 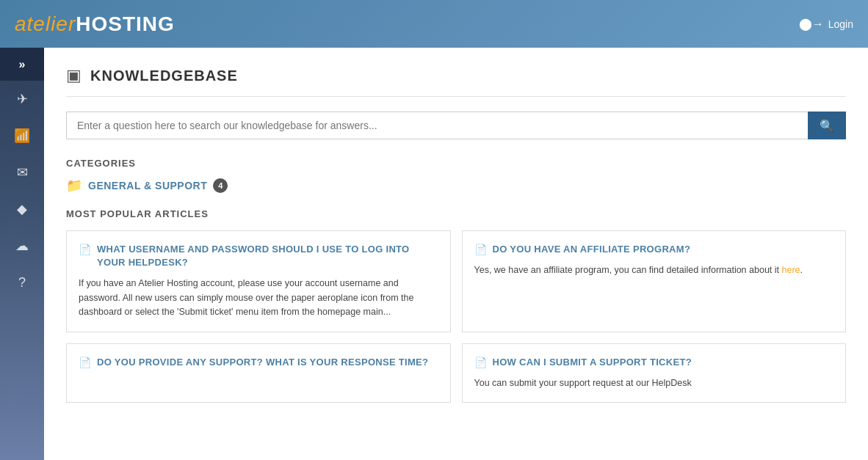 What do you see at coordinates (258, 282) in the screenshot?
I see `article-card-1: 📄 WHAT USERNAME AND PASSWORD SHOULD I US…` at bounding box center [258, 282].